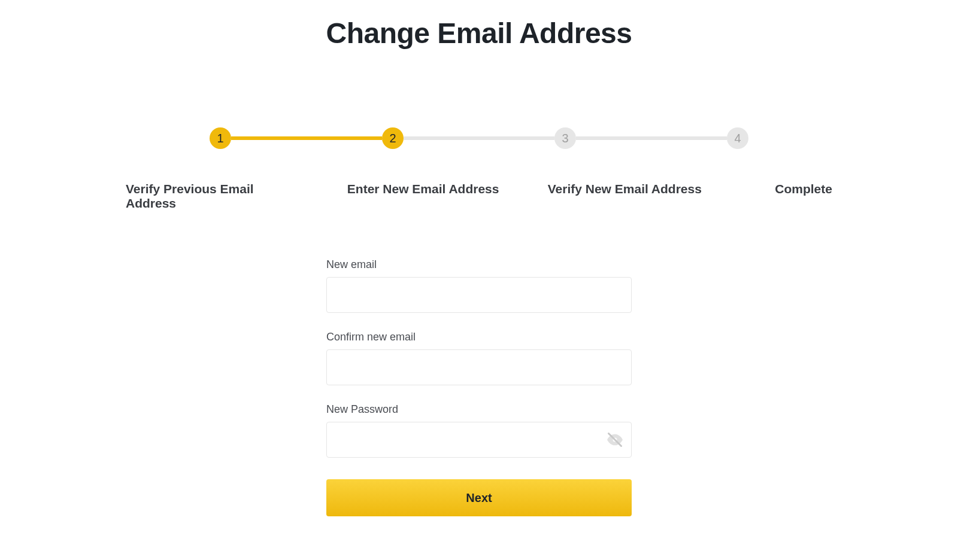 This screenshot has width=958, height=560. What do you see at coordinates (479, 431) in the screenshot?
I see `new-password-group: New Password` at bounding box center [479, 431].